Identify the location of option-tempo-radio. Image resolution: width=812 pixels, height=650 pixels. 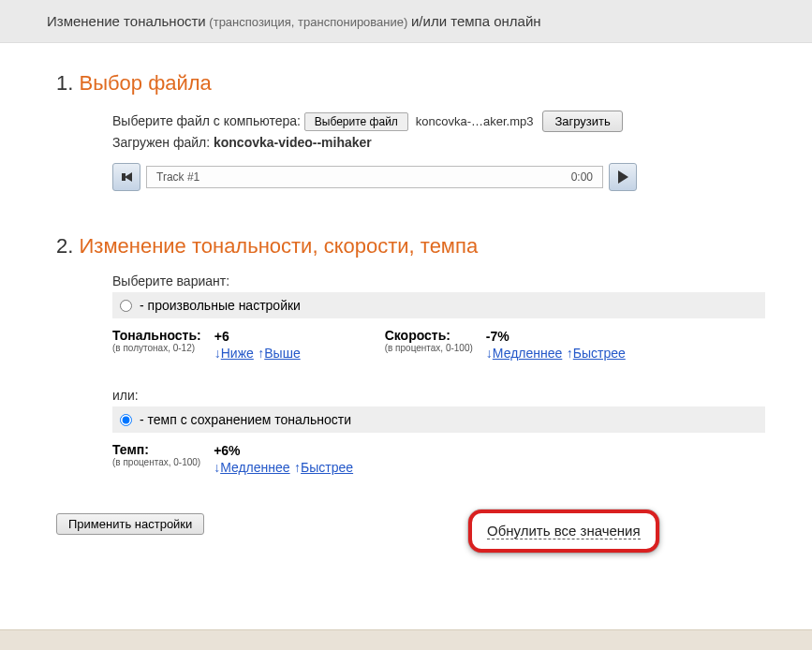
(125, 420).